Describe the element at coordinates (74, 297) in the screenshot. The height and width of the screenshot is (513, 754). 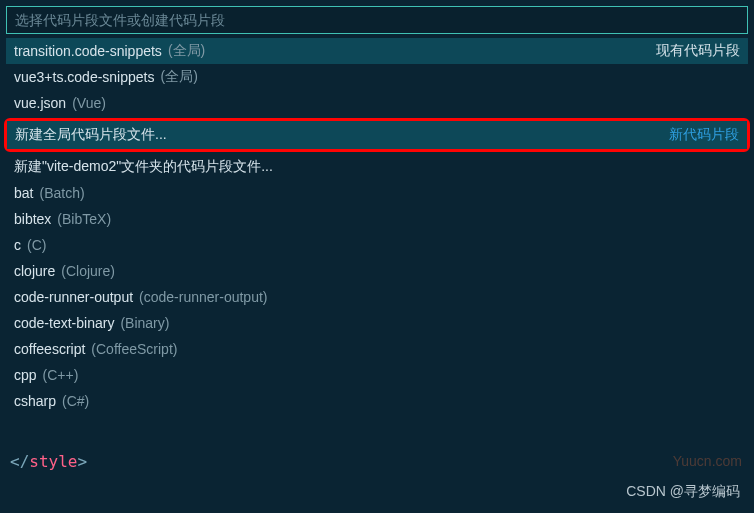
I see `item-label: code-runner-output` at that location.